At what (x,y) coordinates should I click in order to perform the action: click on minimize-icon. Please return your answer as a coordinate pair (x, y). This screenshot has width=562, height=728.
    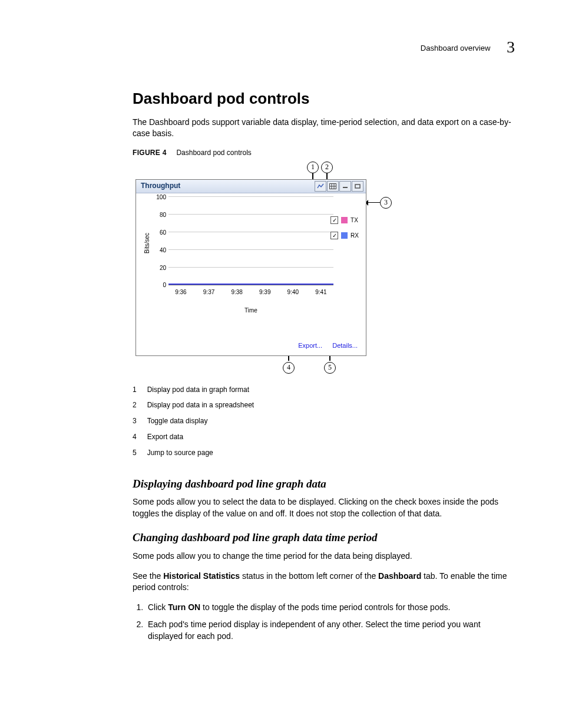
    Looking at the image, I should click on (345, 186).